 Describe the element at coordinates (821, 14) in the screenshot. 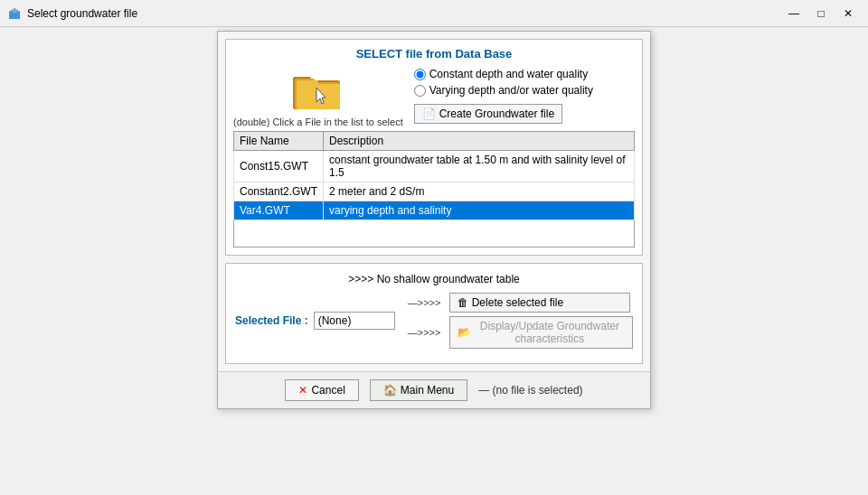

I see `maximize-button: □` at that location.